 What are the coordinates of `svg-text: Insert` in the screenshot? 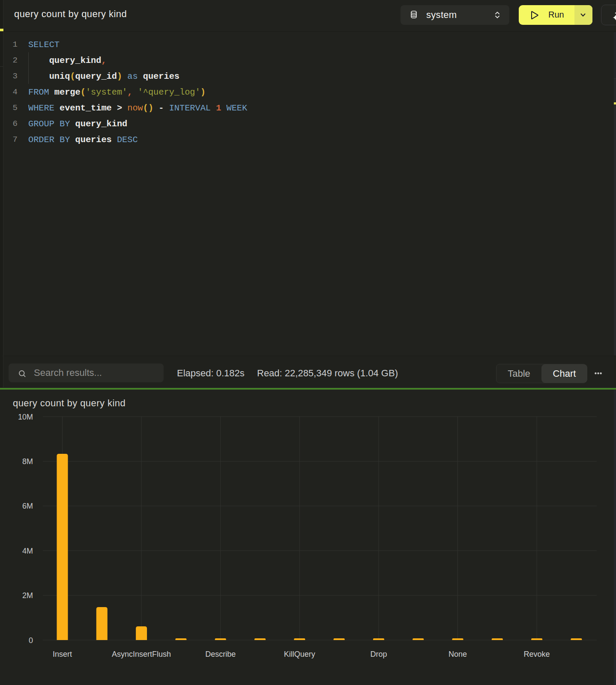 It's located at (63, 654).